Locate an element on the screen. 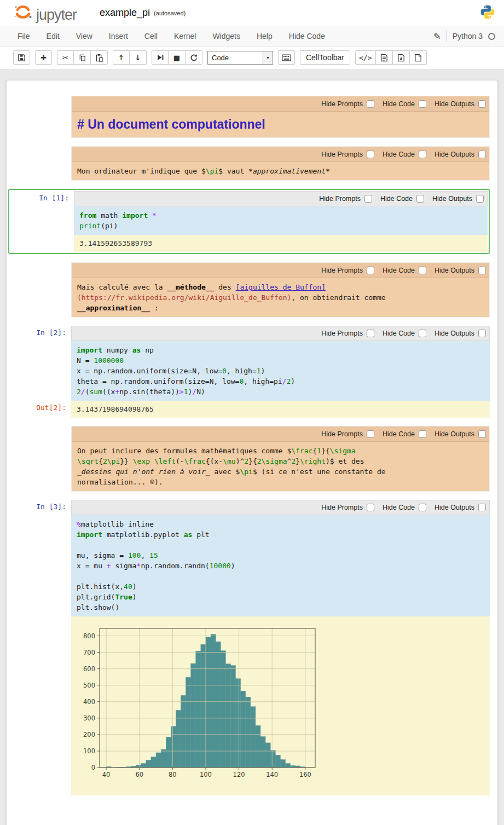 This screenshot has height=825, width=504. menu-item-widgets: Widgets is located at coordinates (227, 36).